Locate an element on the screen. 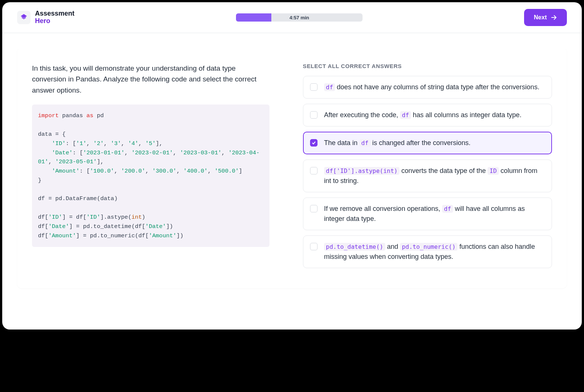  option-1: df does not have any columns of string d… is located at coordinates (427, 87).